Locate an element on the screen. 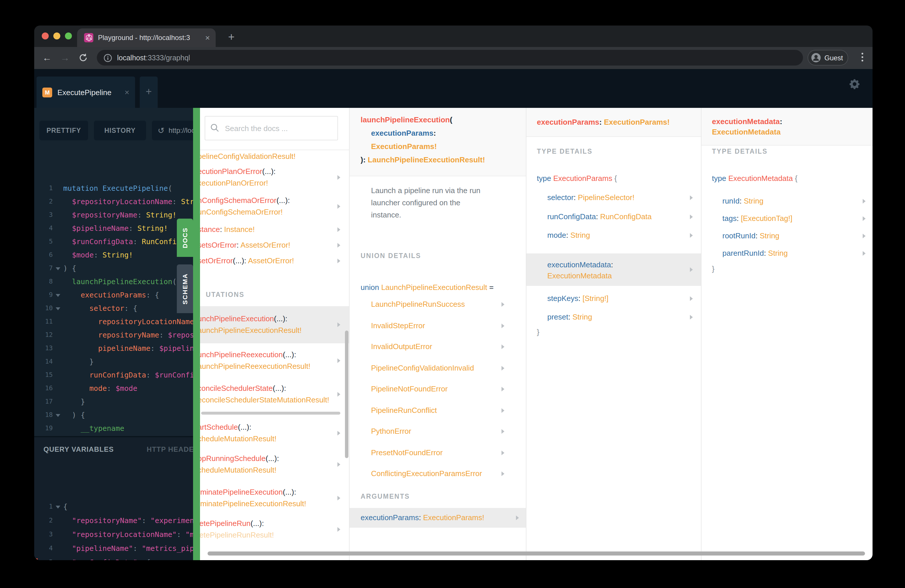 The height and width of the screenshot is (588, 905). session-tab-close-icon: × is located at coordinates (127, 92).